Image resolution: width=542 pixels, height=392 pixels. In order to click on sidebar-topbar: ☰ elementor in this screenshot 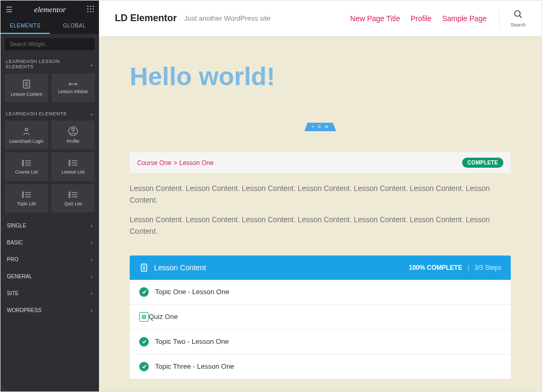, I will do `click(50, 10)`.